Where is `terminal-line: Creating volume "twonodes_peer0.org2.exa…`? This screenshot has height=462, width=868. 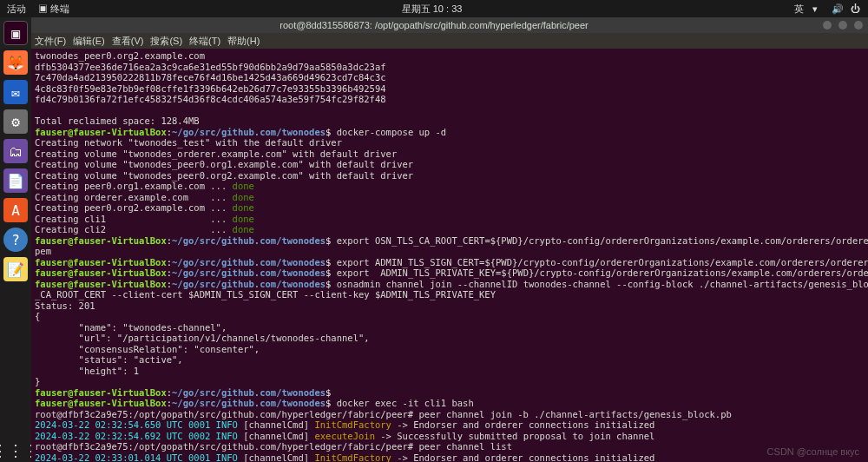 terminal-line: Creating volume "twonodes_peer0.org2.exa… is located at coordinates (224, 175).